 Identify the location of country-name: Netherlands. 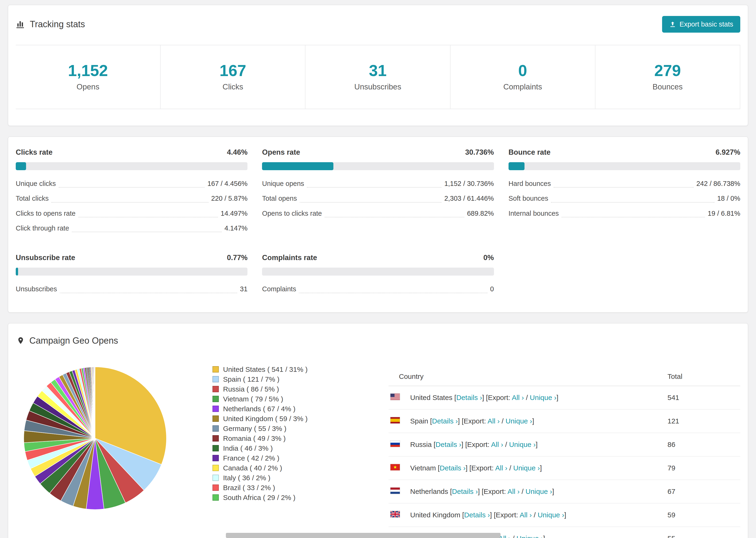
(429, 492).